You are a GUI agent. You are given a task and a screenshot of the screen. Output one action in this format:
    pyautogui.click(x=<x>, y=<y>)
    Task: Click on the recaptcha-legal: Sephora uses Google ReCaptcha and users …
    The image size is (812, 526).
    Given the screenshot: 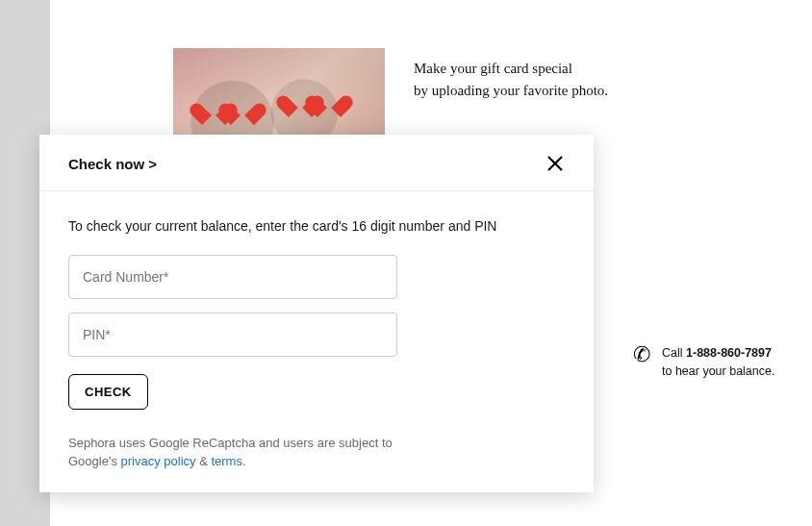 What is the action you would take?
    pyautogui.click(x=232, y=453)
    